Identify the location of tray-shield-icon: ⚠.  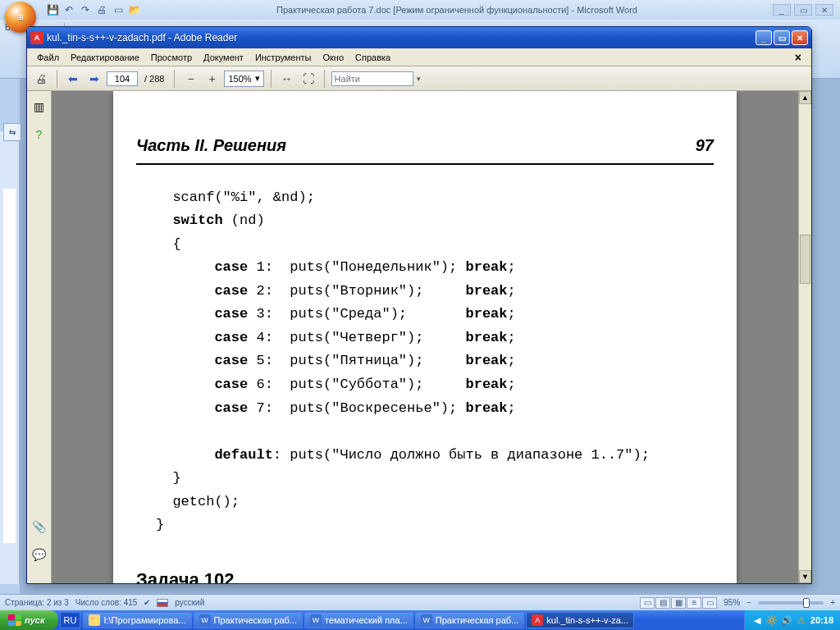
(801, 620).